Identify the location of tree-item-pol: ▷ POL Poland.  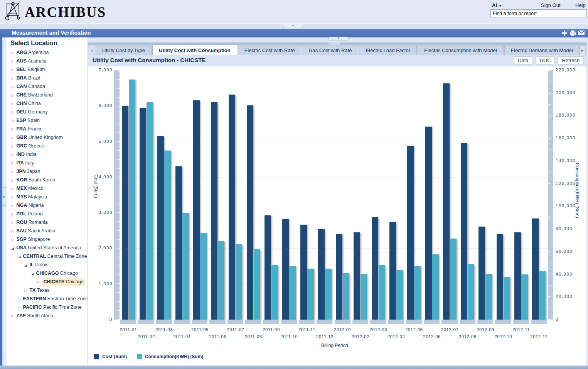
(47, 214).